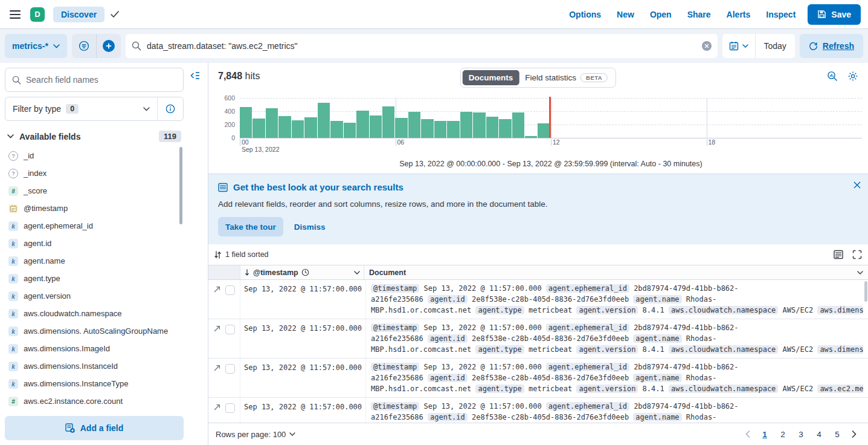 Image resolution: width=868 pixels, height=445 pixels. Describe the element at coordinates (91, 191) in the screenshot. I see `field-list-item: # _score` at that location.